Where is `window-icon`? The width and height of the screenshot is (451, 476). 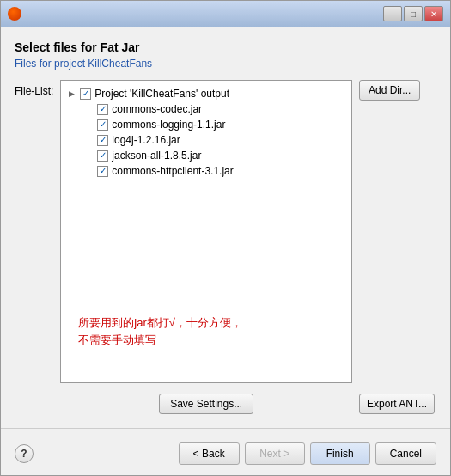 window-icon is located at coordinates (15, 14).